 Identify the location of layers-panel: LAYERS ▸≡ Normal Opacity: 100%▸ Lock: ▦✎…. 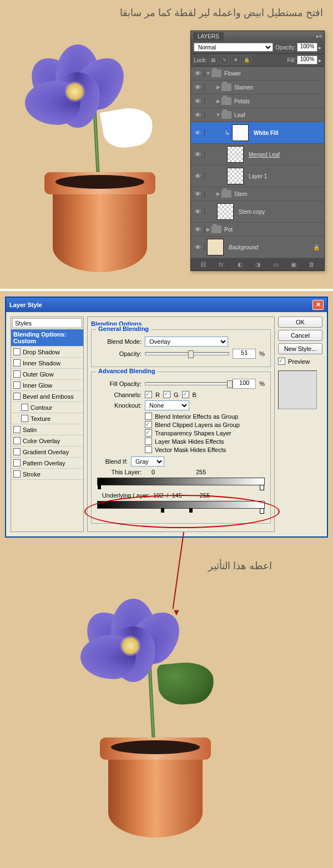
(258, 151).